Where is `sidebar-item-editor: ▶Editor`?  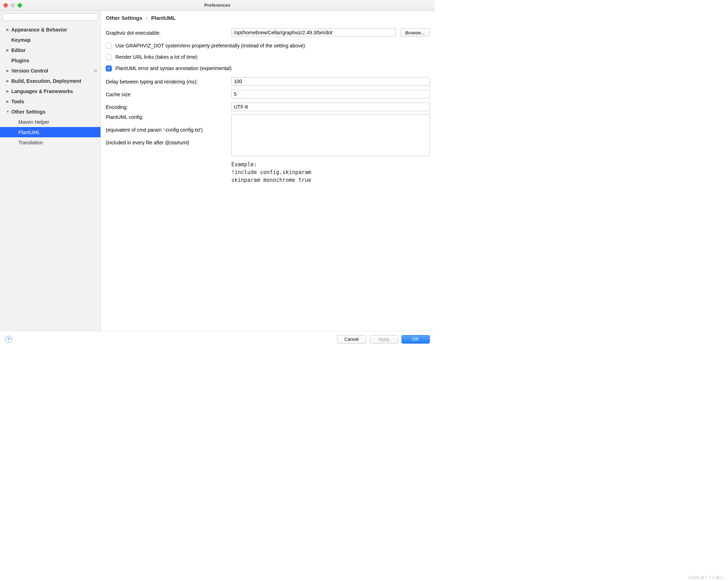
sidebar-item-editor: ▶Editor is located at coordinates (50, 50).